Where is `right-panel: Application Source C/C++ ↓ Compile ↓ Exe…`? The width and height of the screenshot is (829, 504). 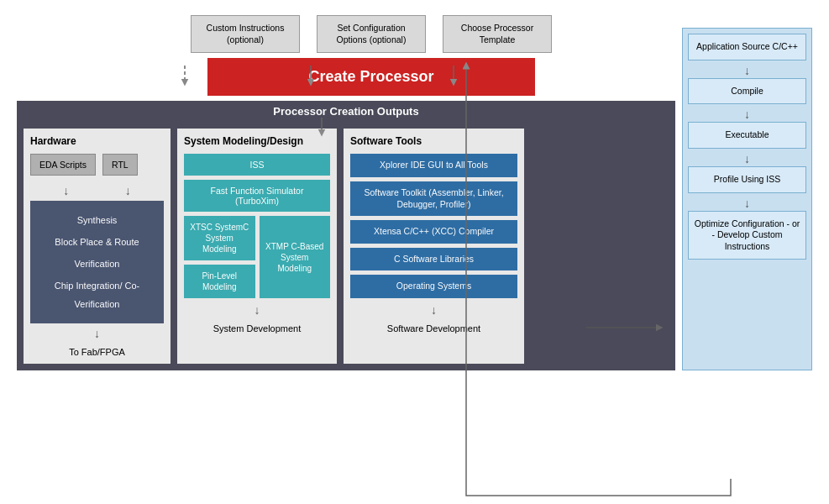 right-panel: Application Source C/C++ ↓ Compile ↓ Exe… is located at coordinates (748, 199).